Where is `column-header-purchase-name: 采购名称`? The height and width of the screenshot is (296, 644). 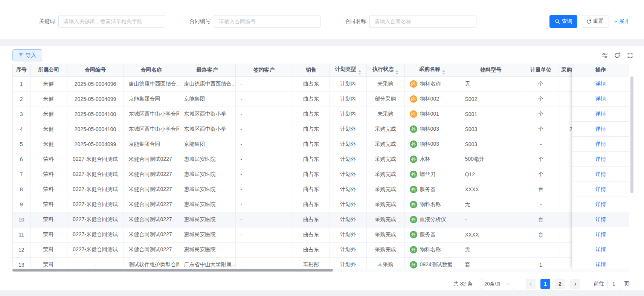
column-header-purchase-name: 采购名称 is located at coordinates (432, 70).